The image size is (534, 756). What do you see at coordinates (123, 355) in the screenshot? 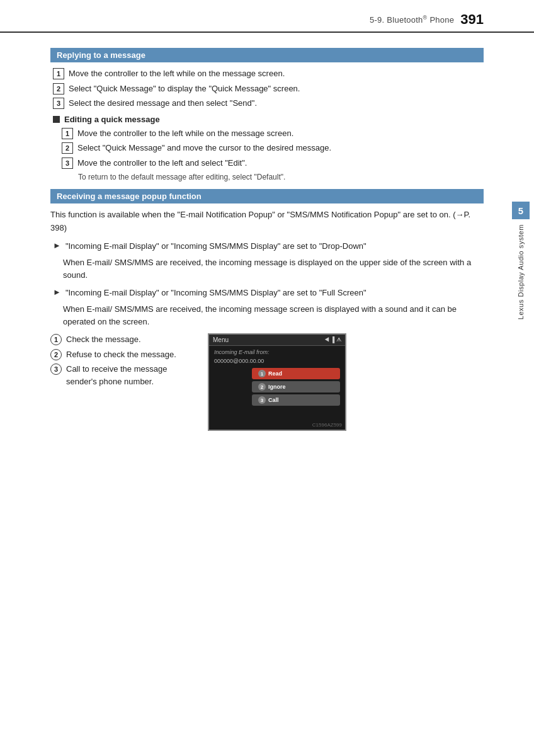
I see `circle-step-item-2: 2 Refuse to check the message.` at bounding box center [123, 355].